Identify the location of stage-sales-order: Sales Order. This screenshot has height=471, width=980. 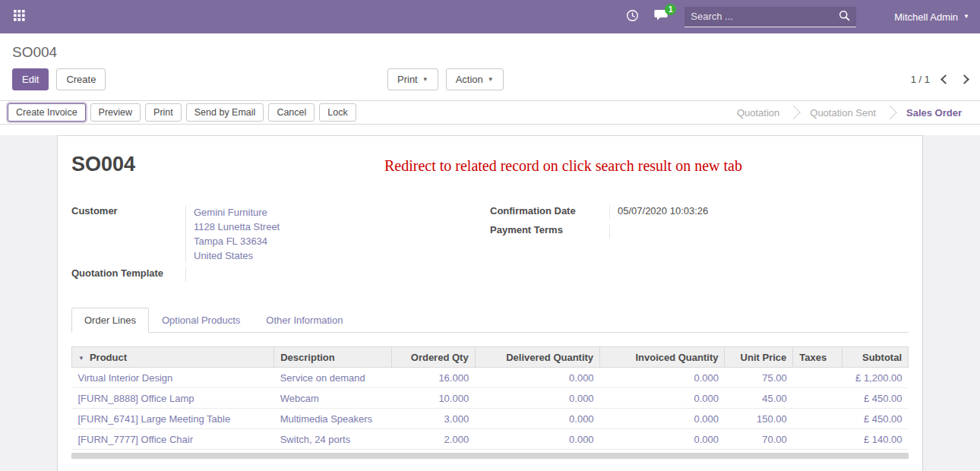
(937, 112).